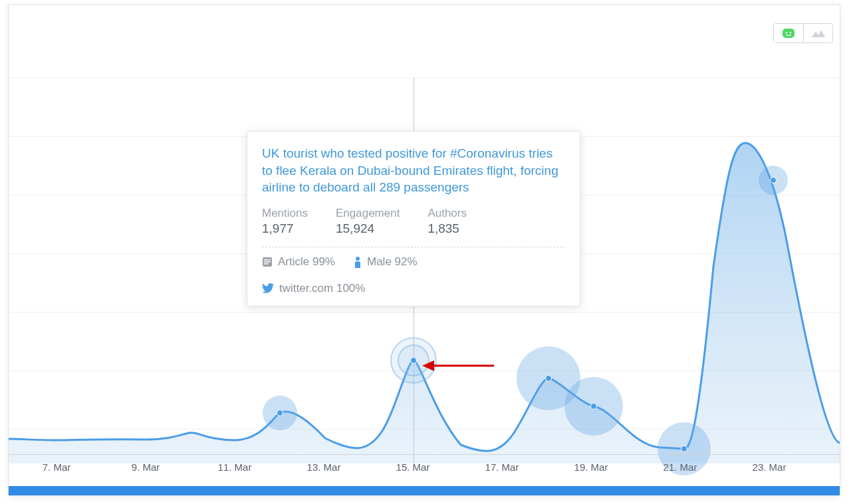 Image resolution: width=851 pixels, height=504 pixels. What do you see at coordinates (447, 221) in the screenshot?
I see `stat-authors: Authors 1,835` at bounding box center [447, 221].